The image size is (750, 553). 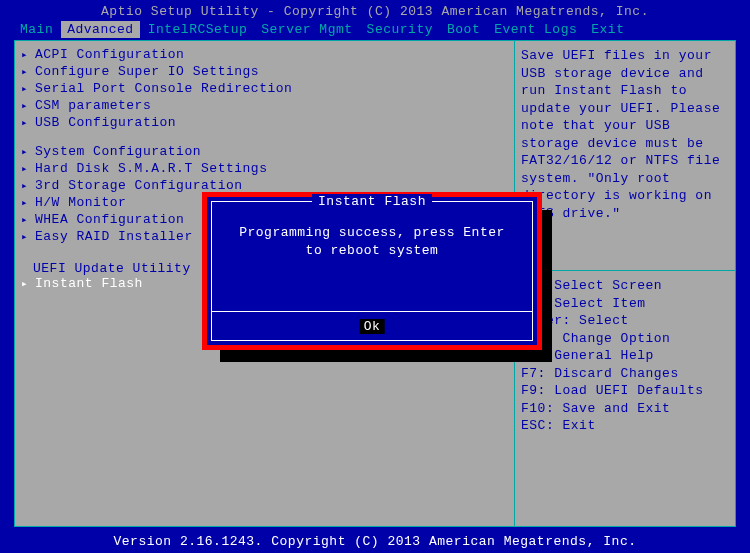 I want to click on dialog-message: Programming success, press Enter to rebo…, so click(x=372, y=231).